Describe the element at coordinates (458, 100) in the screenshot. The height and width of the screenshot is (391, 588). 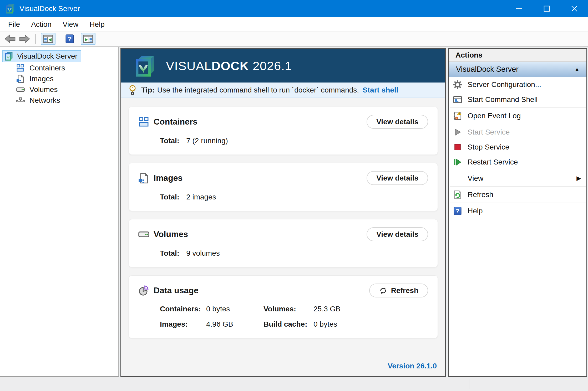
I see `console-window-icon` at that location.